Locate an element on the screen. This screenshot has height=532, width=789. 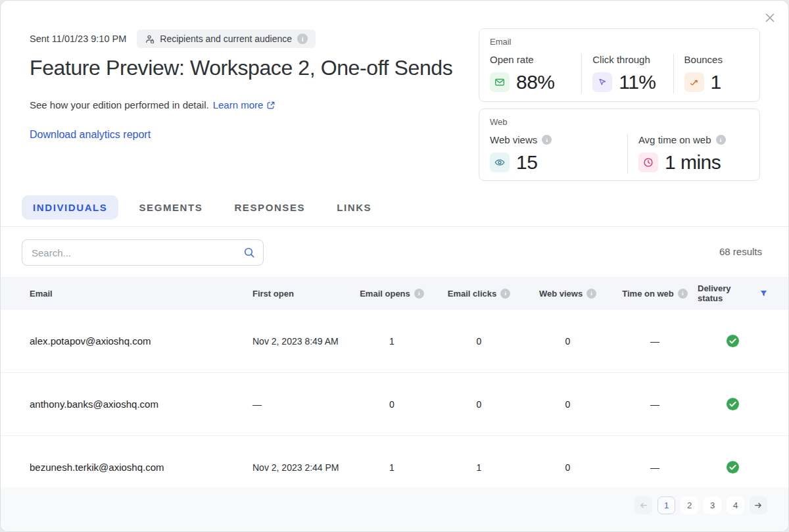
download-report-link: Download analytics report is located at coordinates (90, 135).